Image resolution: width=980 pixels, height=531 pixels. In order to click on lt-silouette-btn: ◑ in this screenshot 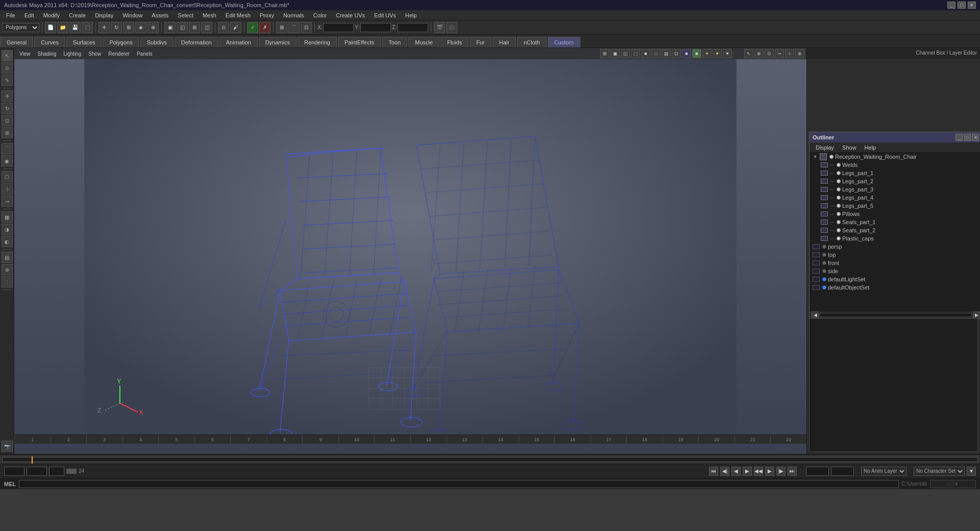, I will do `click(7, 229)`.